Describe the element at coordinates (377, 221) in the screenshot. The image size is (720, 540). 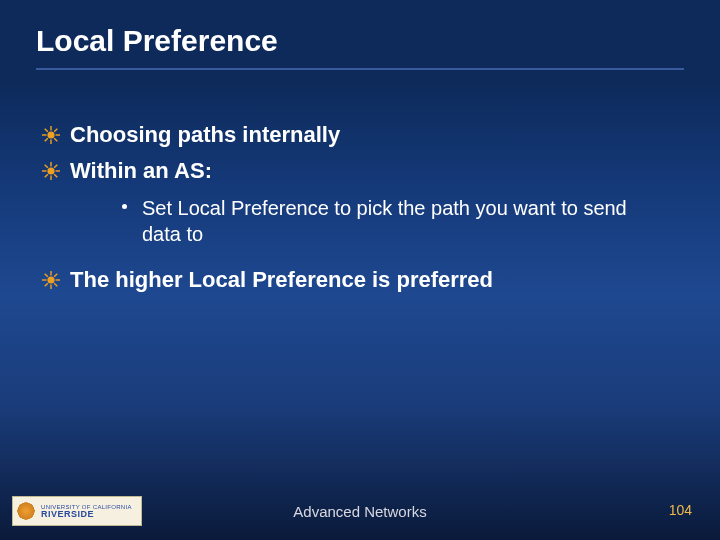
I see `sub-bullet-list: Set Local Preference to pick the path yo…` at that location.